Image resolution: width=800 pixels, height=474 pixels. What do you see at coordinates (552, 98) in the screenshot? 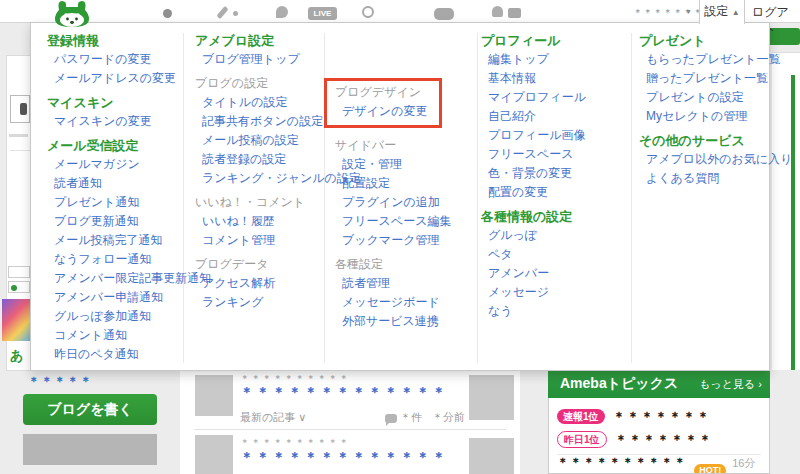
I see `menu-item: マイプロフィール` at bounding box center [552, 98].